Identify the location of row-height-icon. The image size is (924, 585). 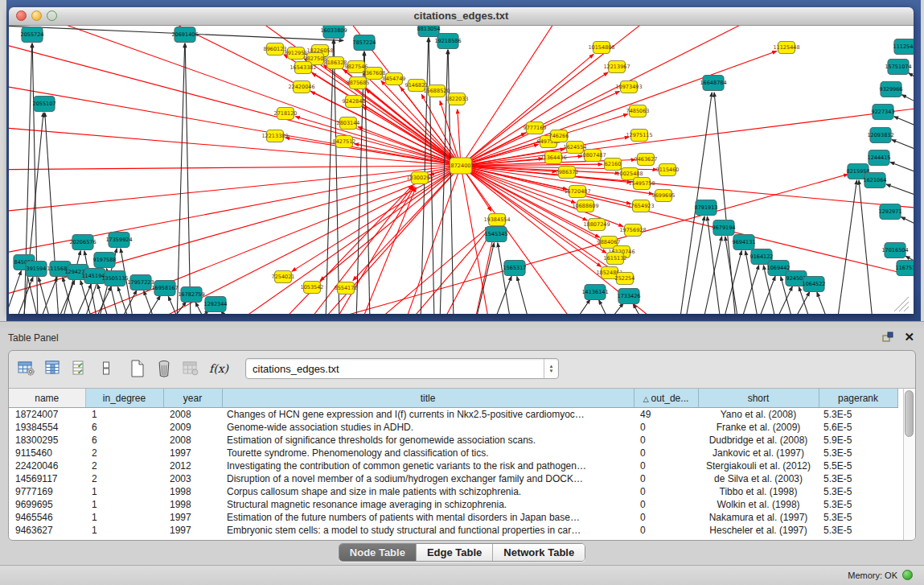
(106, 369).